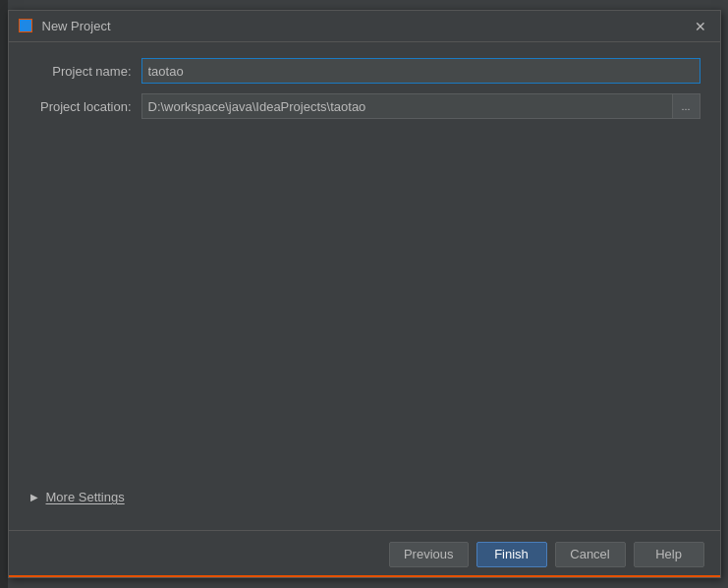 This screenshot has height=588, width=728. What do you see at coordinates (669, 555) in the screenshot?
I see `help-button: Help` at bounding box center [669, 555].